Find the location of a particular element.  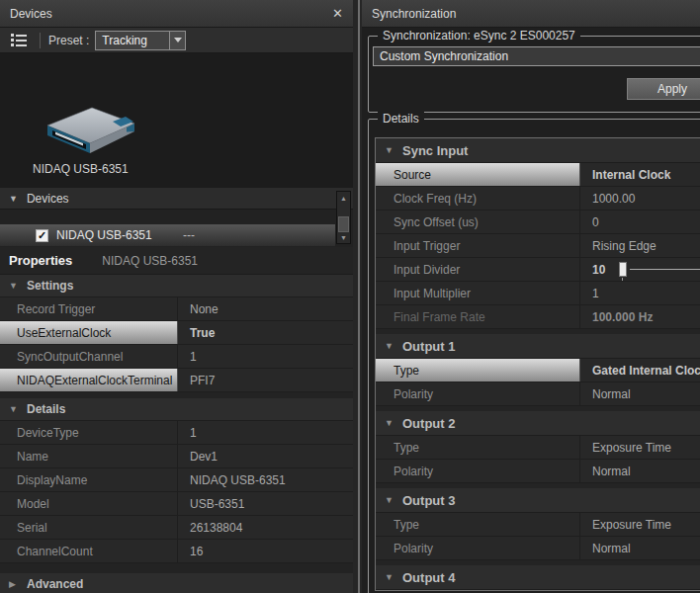

property-label-model: Model is located at coordinates (89, 504).